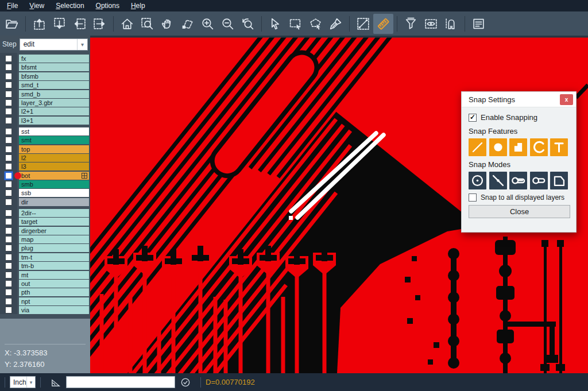 The width and height of the screenshot is (588, 391). I want to click on layer-row-mt: mt, so click(45, 275).